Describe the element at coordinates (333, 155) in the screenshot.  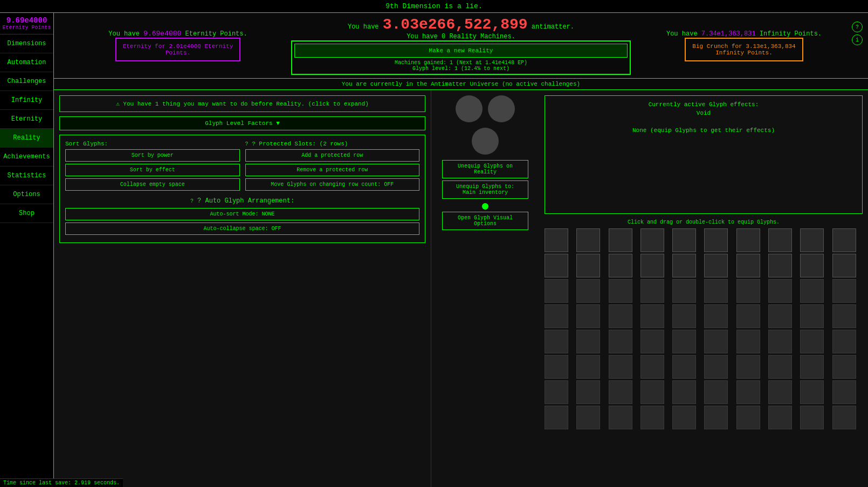
I see `add-protected-row-button: Add a protected row` at that location.